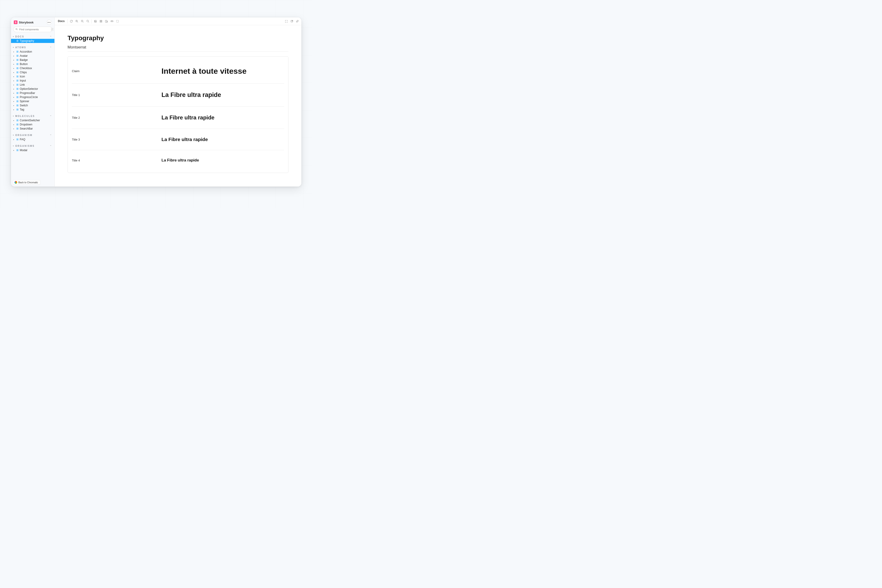 This screenshot has height=588, width=882. I want to click on sidebar-item: ▸FAQ, so click(33, 140).